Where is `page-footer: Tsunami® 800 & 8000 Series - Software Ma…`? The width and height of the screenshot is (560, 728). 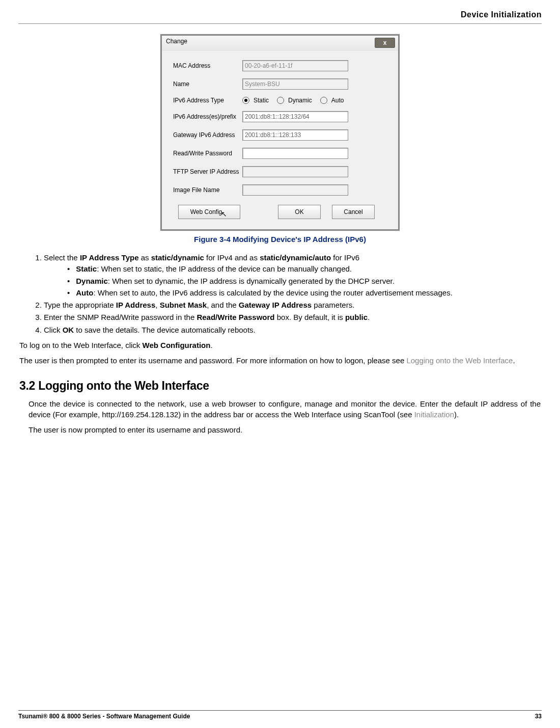 page-footer: Tsunami® 800 & 8000 Series - Software Ma… is located at coordinates (280, 715).